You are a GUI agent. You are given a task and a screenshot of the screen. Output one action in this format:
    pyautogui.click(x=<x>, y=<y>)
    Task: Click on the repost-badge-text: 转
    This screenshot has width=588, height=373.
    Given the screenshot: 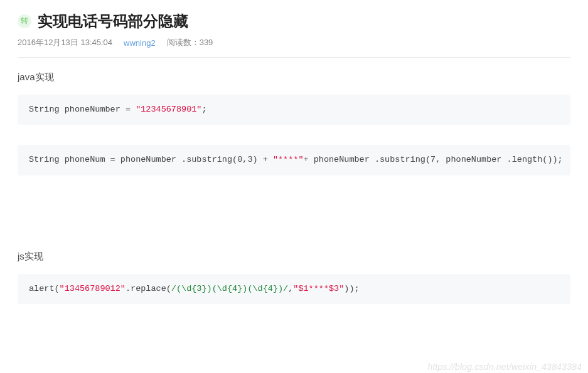 What is the action you would take?
    pyautogui.click(x=24, y=21)
    